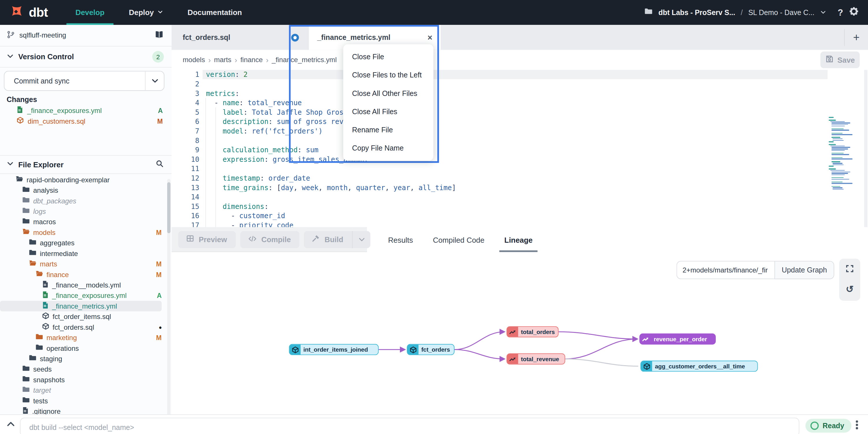 This screenshot has width=868, height=434. I want to click on docs-book-icon, so click(159, 35).